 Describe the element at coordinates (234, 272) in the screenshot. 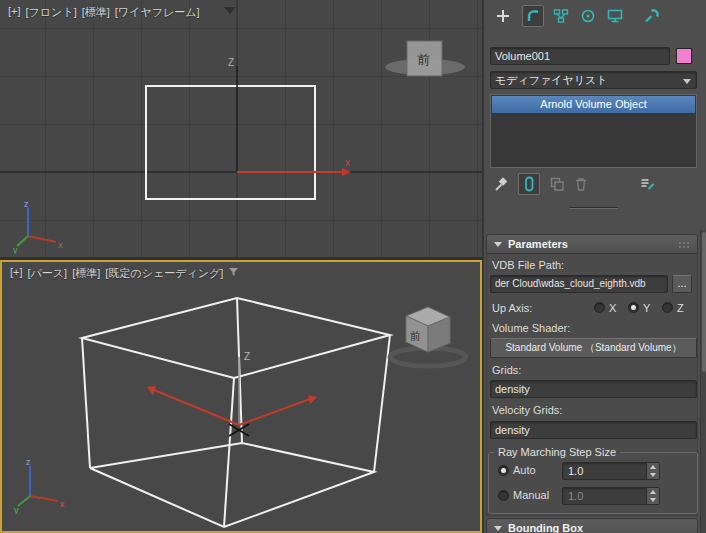

I see `per-view-filter-icon` at that location.